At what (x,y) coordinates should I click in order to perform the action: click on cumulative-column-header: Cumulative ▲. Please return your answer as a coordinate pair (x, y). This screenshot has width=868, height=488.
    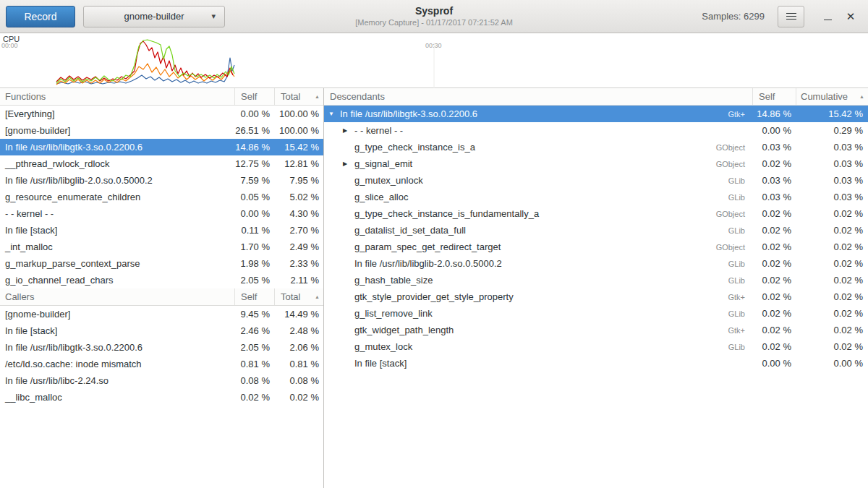
    Looking at the image, I should click on (832, 97).